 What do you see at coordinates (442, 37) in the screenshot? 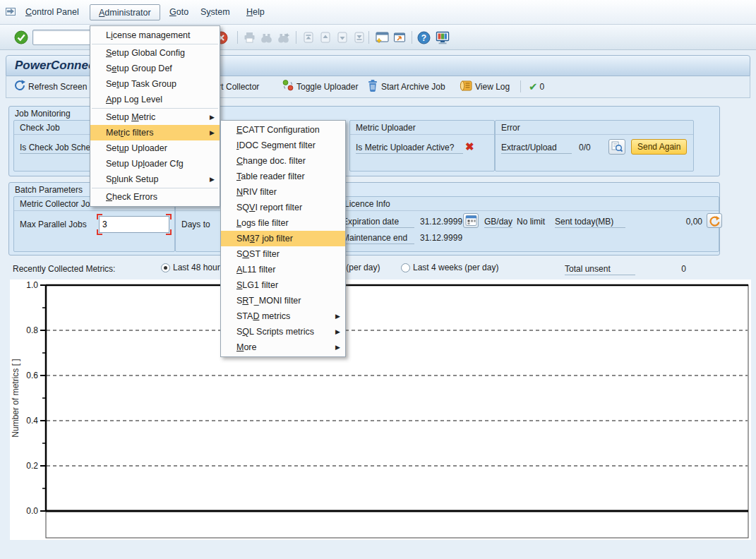
I see `customize-layout-icon` at bounding box center [442, 37].